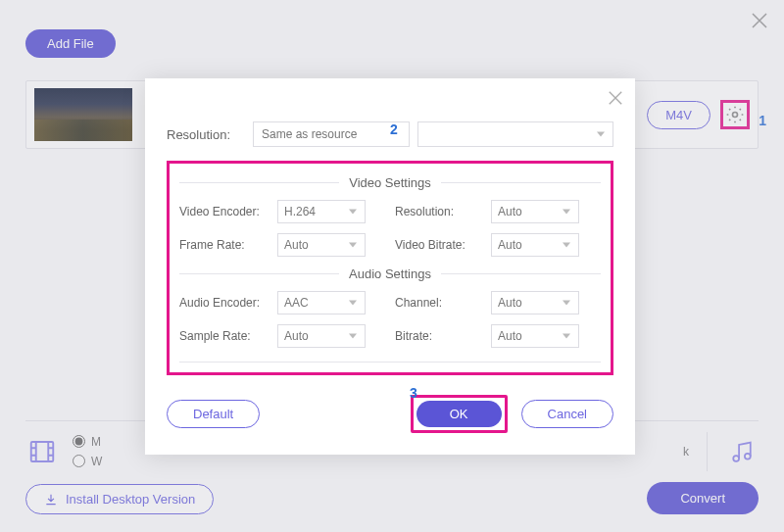 This screenshot has width=784, height=532. What do you see at coordinates (321, 303) in the screenshot?
I see `audio-encoder-select: AAC` at bounding box center [321, 303].